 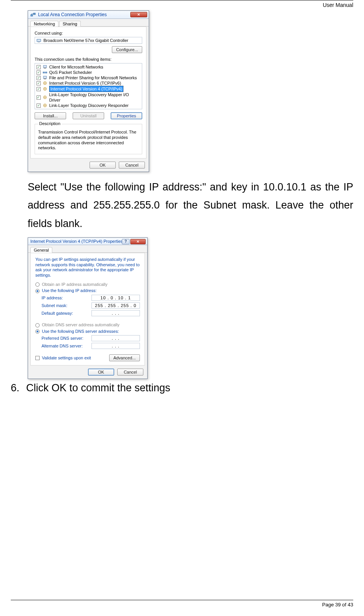 I want to click on connect-using-label: Connect using:, so click(x=88, y=33).